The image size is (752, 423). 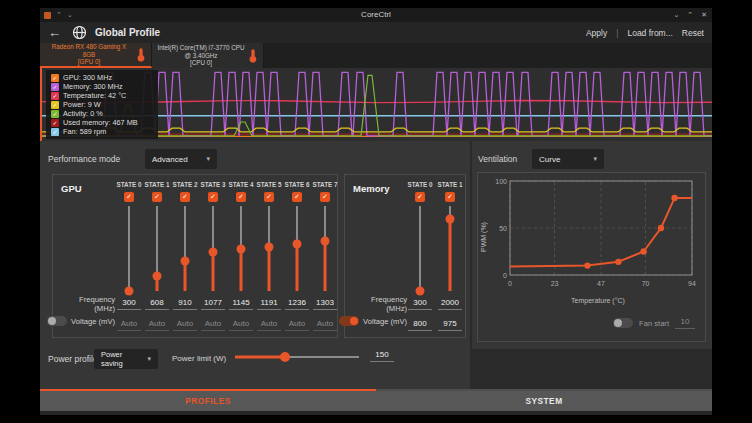 I want to click on window-minimize-button: ⌄, so click(x=676, y=15).